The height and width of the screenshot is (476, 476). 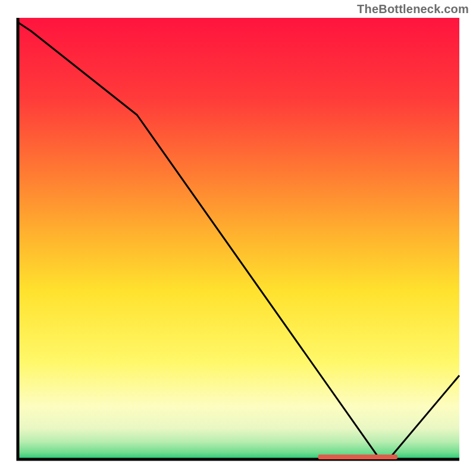 I want to click on optimal-range-marker, so click(x=358, y=457).